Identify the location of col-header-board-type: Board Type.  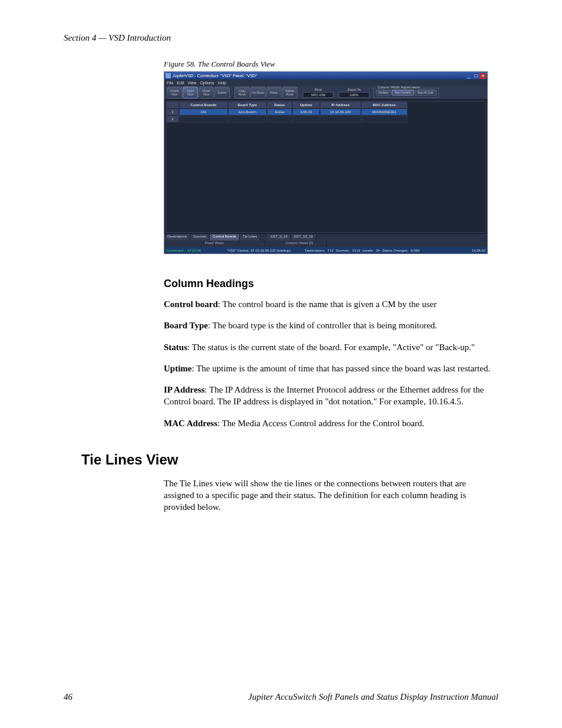
(247, 105).